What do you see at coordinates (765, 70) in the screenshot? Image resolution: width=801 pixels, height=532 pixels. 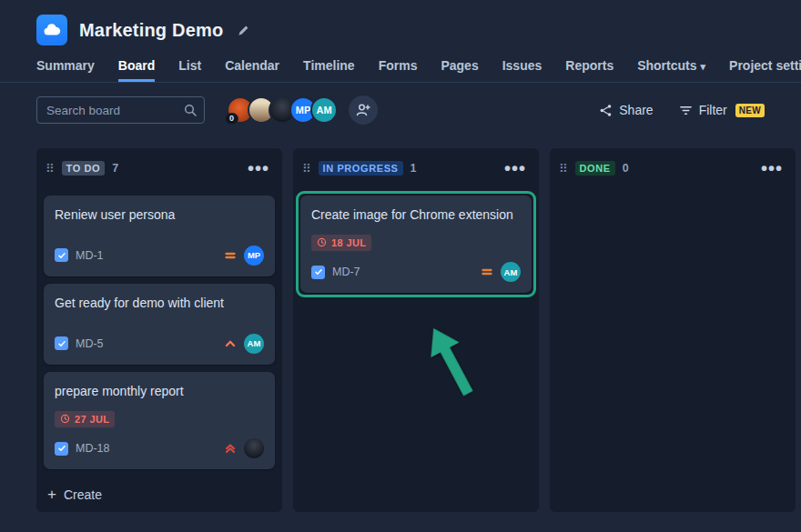 I see `tab-project-settings: Project settings` at bounding box center [765, 70].